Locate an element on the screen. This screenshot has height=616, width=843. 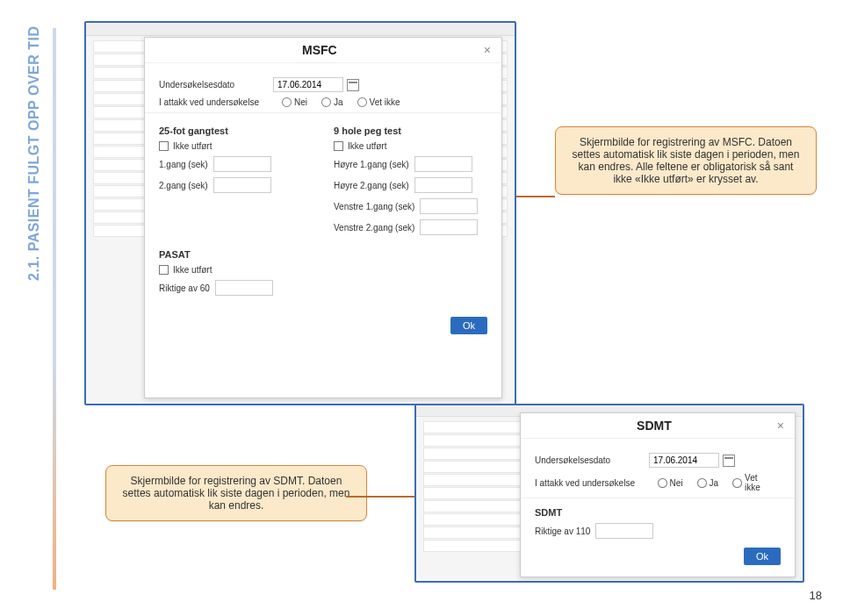
sidebar-section-label: 2.1. PASIENT FULGT OPP OVER TID is located at coordinates (34, 153).